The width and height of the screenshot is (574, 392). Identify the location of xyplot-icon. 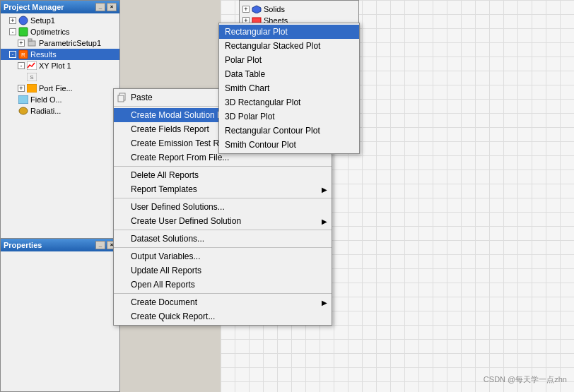
(32, 66).